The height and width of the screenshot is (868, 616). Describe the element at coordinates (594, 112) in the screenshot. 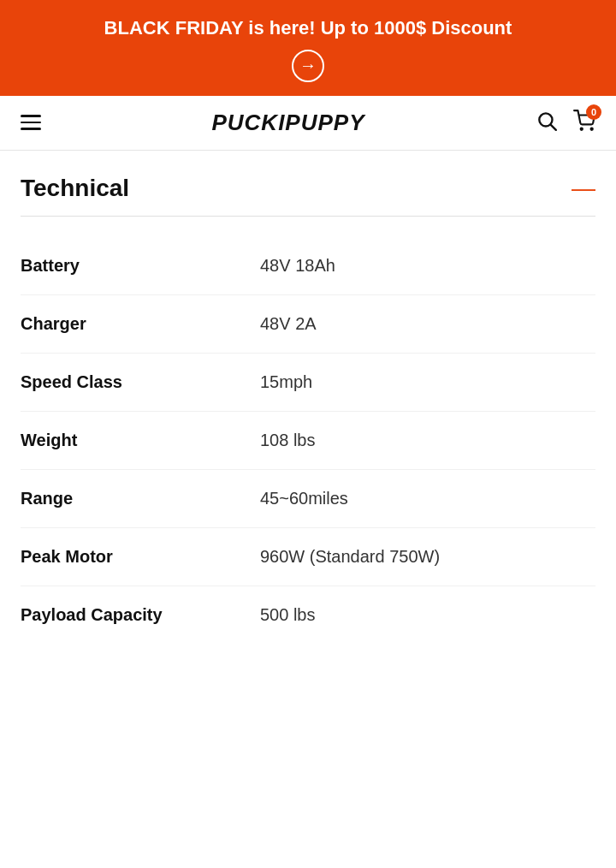

I see `cart-badge: 0` at that location.